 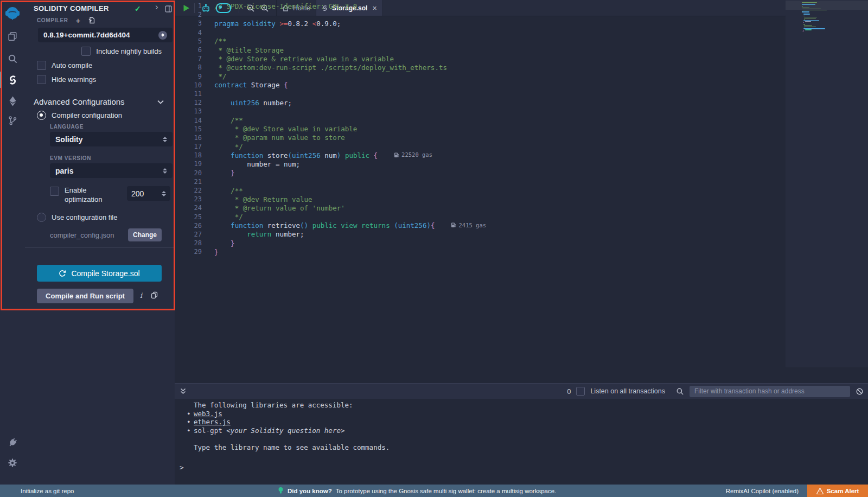 I want to click on line-number: 29, so click(x=194, y=252).